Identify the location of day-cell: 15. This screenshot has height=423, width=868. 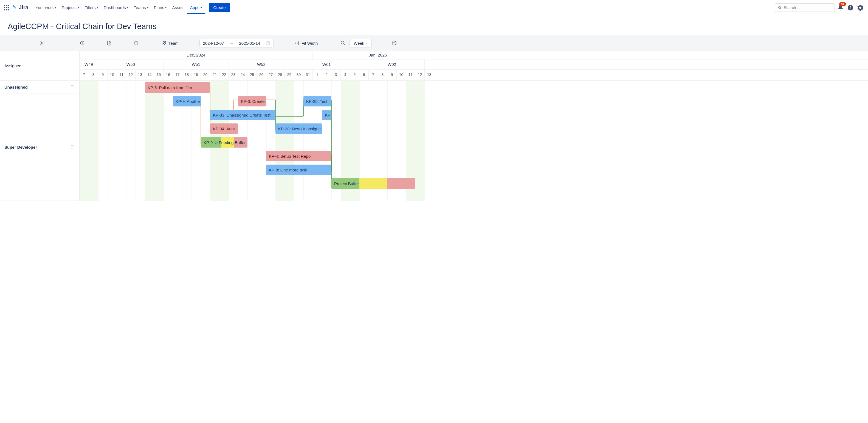
(159, 75).